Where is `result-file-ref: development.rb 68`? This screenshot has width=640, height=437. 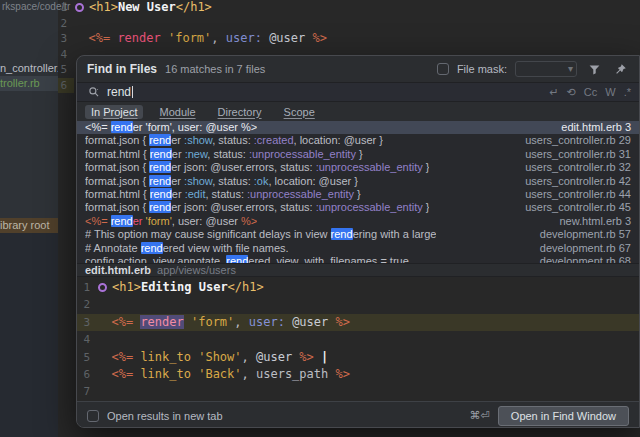 result-file-ref: development.rb 68 is located at coordinates (580, 259).